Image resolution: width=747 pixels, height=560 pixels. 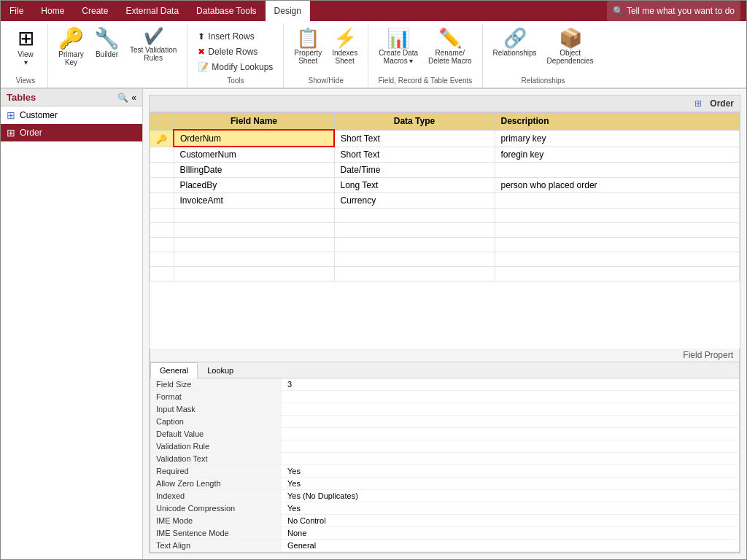 I want to click on rename-macro-button: ✏️ Rename/Delete Macro, so click(x=449, y=47).